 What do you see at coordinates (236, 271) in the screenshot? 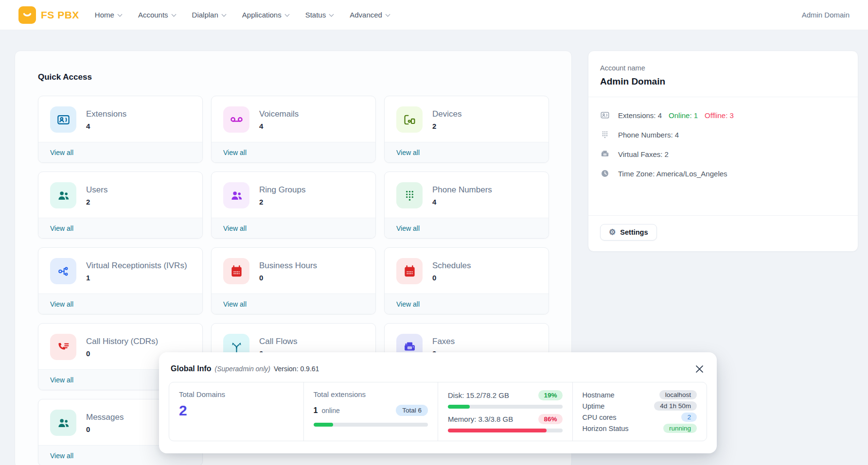
I see `calendar-icon` at bounding box center [236, 271].